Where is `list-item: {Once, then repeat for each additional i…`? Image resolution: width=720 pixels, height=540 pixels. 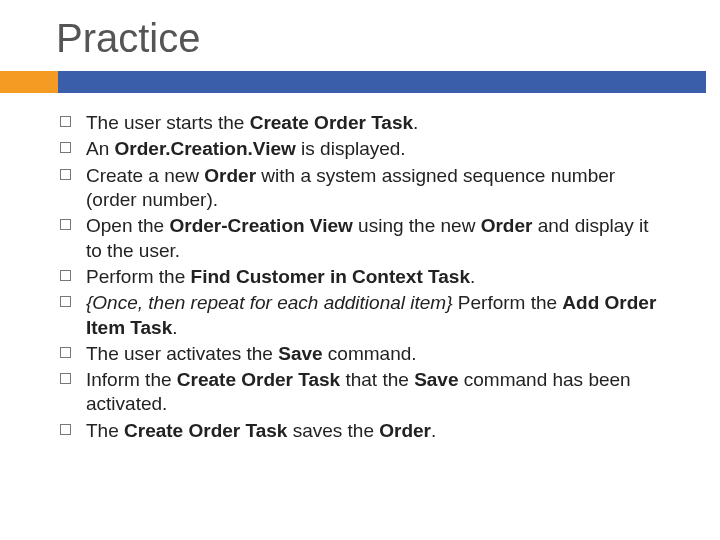 list-item: {Once, then repeat for each additional i… is located at coordinates (364, 316).